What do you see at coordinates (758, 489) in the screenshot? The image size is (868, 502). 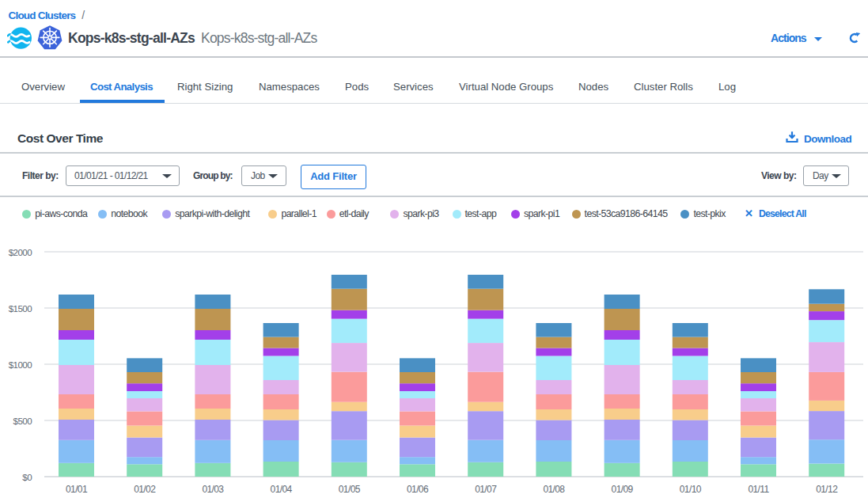 I see `svg-text: 01/11` at bounding box center [758, 489].